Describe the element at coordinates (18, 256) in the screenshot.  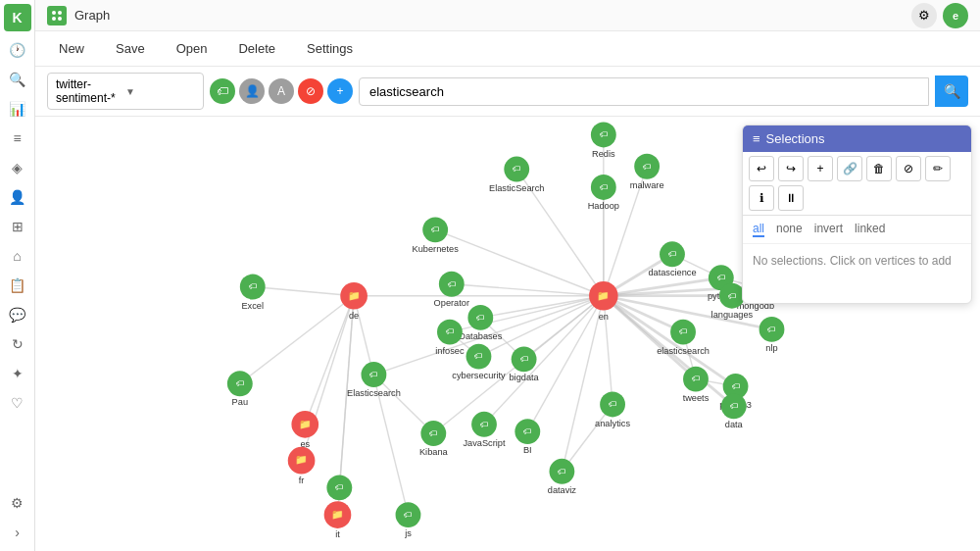
I see `sidebar-item-home: ⌂` at that location.